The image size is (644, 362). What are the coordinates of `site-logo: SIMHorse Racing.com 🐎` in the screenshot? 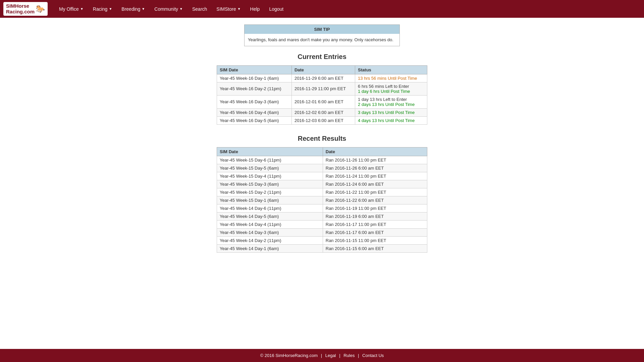 It's located at (25, 9).